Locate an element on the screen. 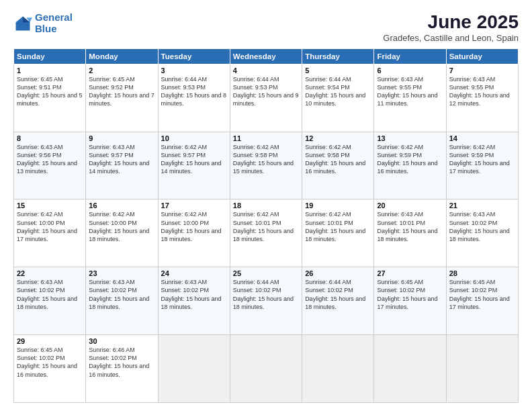 The image size is (532, 411). logo: General Blue is located at coordinates (43, 23).